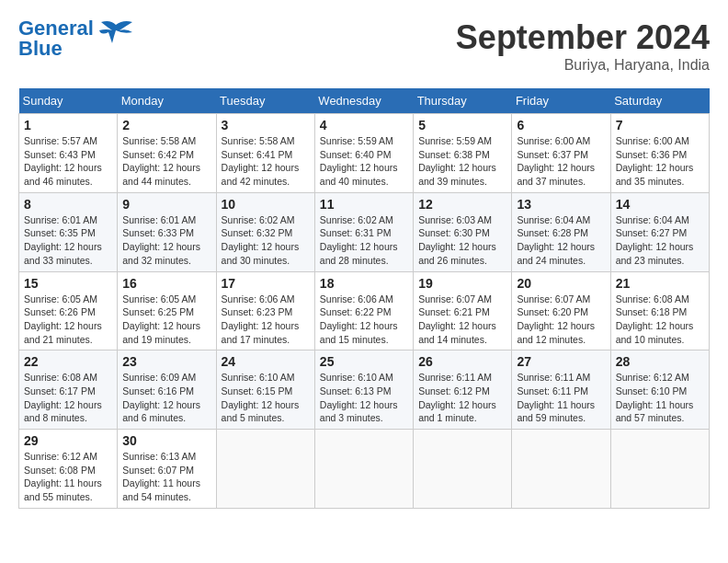  I want to click on col-saturday: Saturday, so click(660, 101).